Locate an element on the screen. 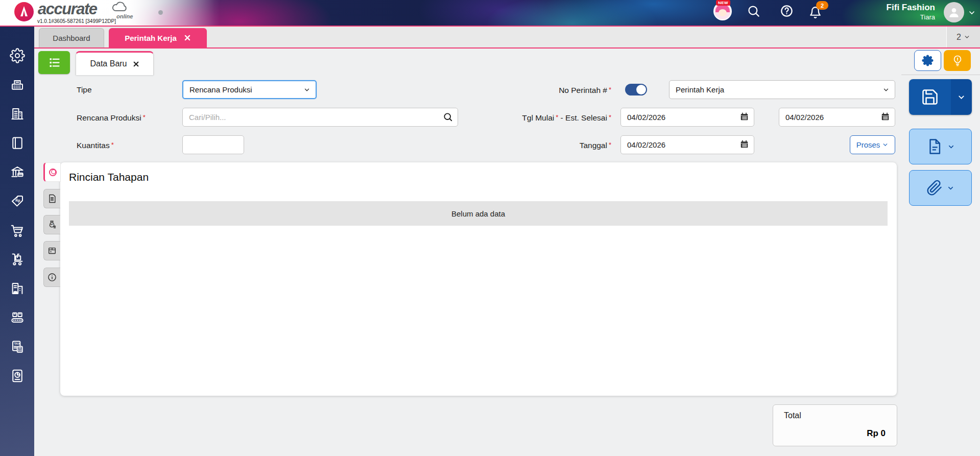  header-accent-line is located at coordinates (490, 26).